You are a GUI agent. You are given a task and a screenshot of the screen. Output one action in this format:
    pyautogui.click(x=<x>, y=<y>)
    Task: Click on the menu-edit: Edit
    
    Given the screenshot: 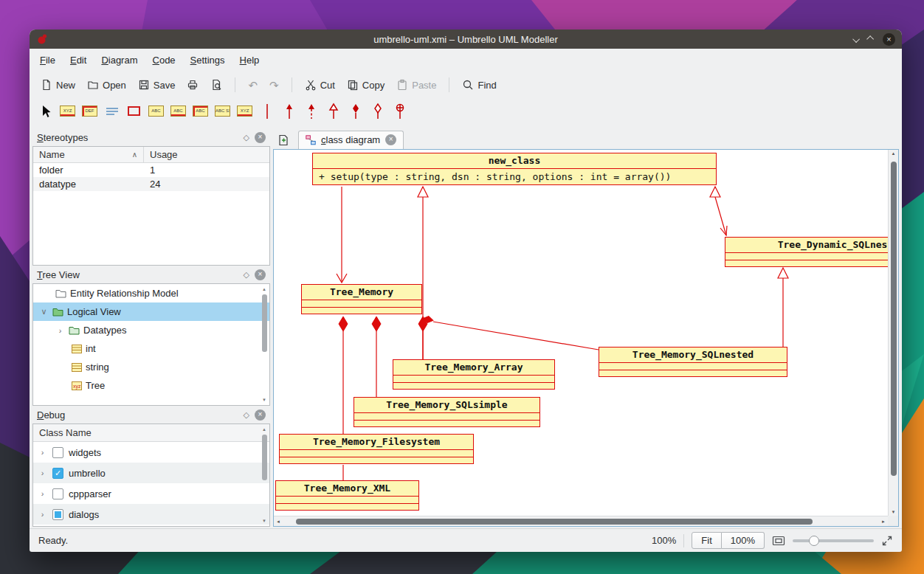 What is the action you would take?
    pyautogui.click(x=78, y=60)
    